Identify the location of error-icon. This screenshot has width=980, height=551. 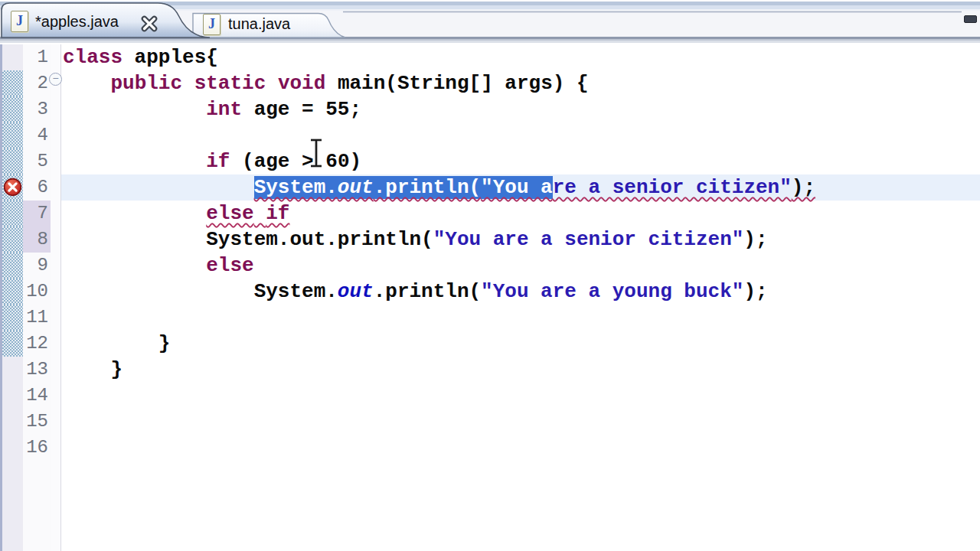
(12, 188).